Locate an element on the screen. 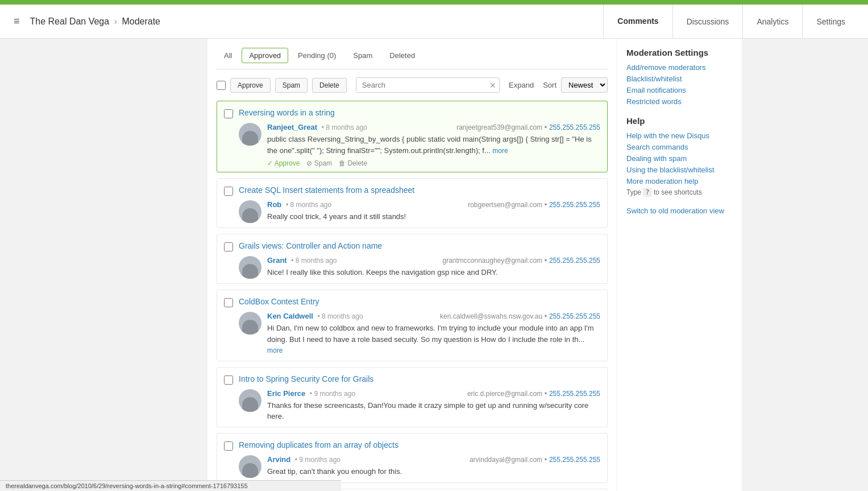 This screenshot has height=491, width=868. comment-body: Ken Caldwell • 8 months ago ken.caldwell… is located at coordinates (412, 334).